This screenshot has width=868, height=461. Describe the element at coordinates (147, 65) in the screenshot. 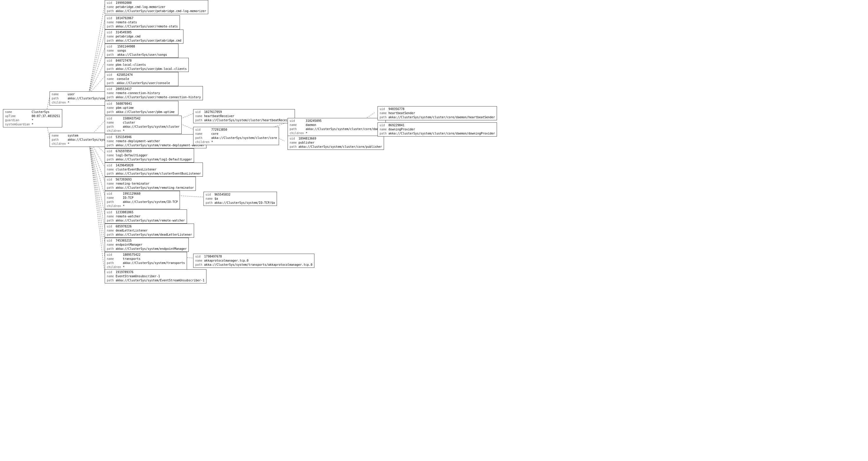

I see `node-840727478: uid840727478 namepbm-local-clients patha…` at that location.